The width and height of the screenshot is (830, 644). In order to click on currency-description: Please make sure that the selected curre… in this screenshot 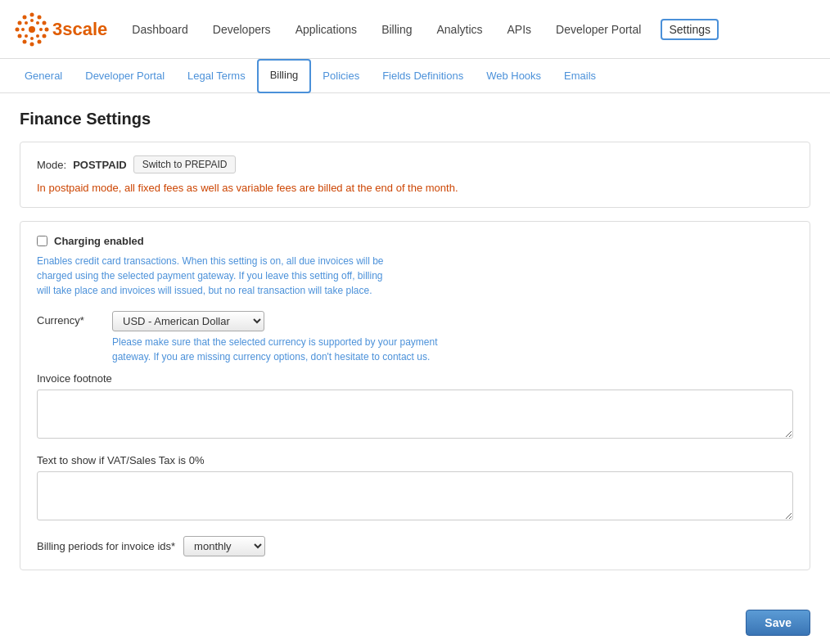, I will do `click(292, 349)`.